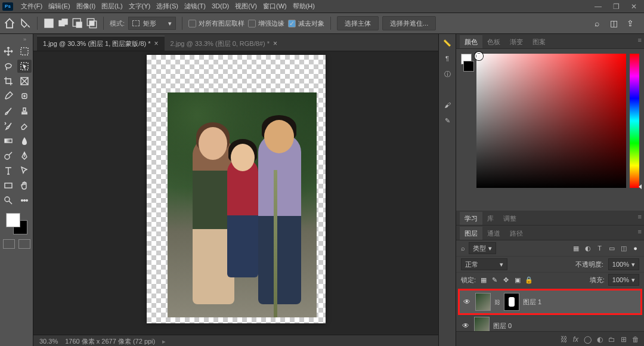  I want to click on fill-input: 100%▾, so click(624, 280).